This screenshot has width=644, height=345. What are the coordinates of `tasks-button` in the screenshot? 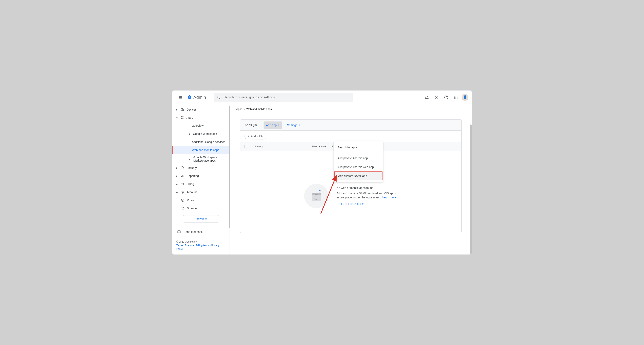 It's located at (436, 97).